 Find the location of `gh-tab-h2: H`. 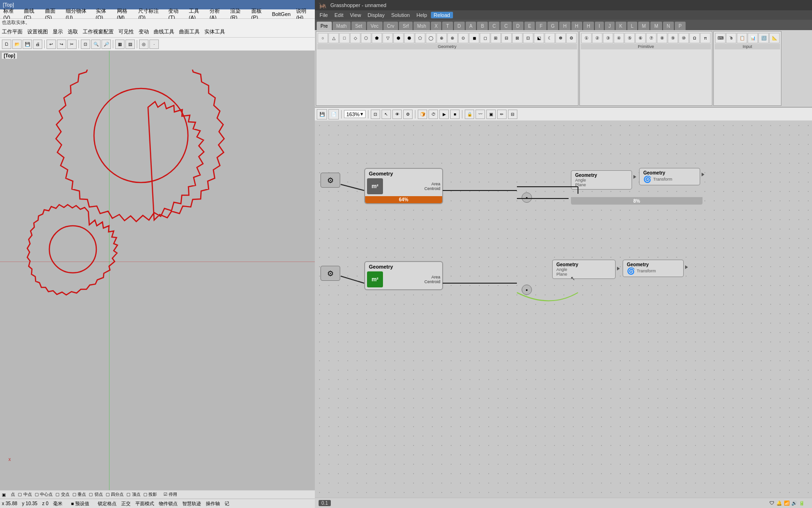

gh-tab-h2: H is located at coordinates (577, 26).